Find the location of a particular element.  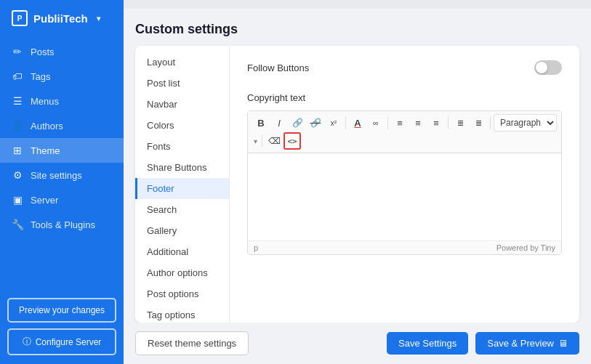

subnav-item-author-options: Author options is located at coordinates (182, 273).